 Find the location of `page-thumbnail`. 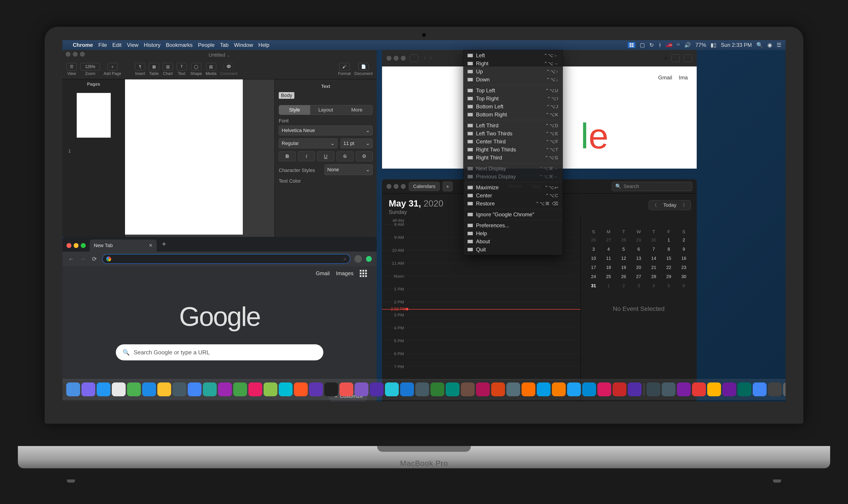

page-thumbnail is located at coordinates (94, 115).